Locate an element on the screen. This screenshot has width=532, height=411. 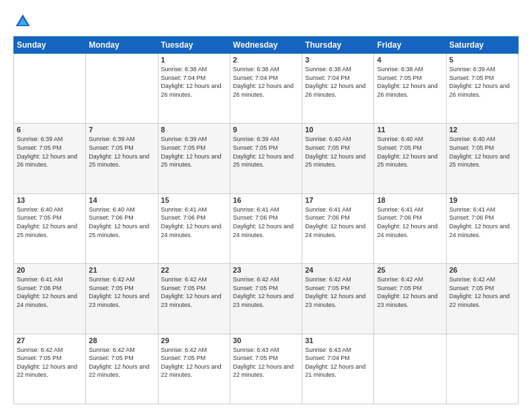
weekday-header-monday: Monday is located at coordinates (122, 46).